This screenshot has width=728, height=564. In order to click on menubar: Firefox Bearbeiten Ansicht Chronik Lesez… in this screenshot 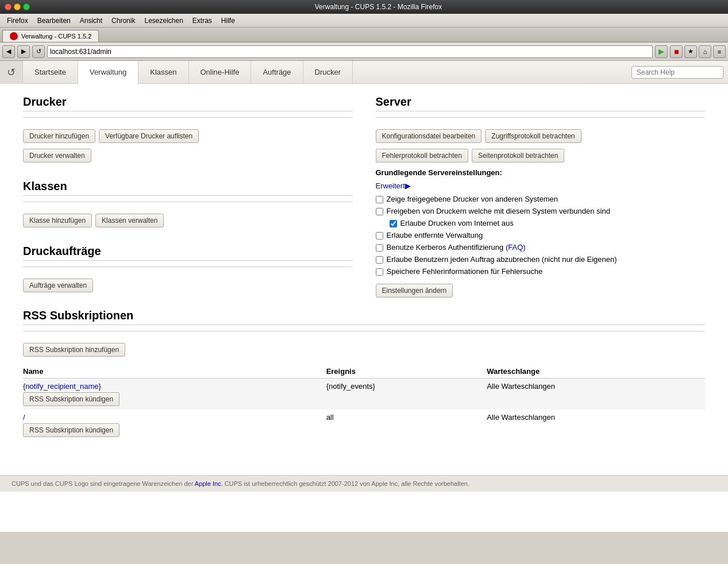, I will do `click(364, 21)`.